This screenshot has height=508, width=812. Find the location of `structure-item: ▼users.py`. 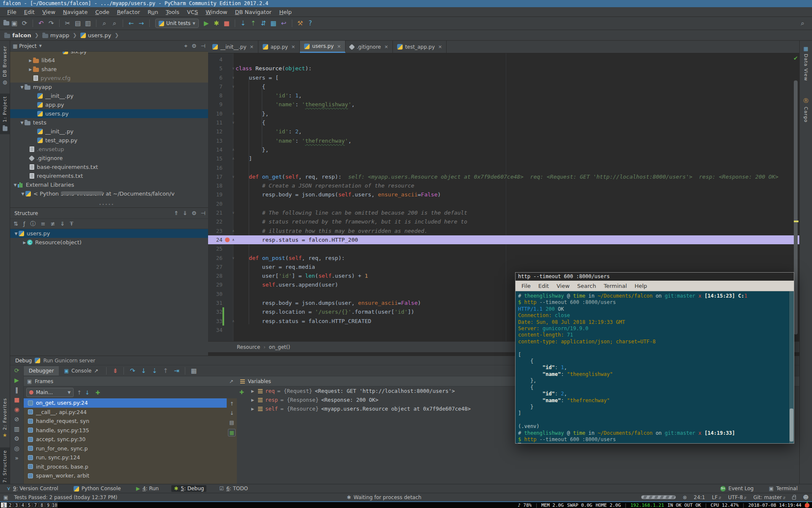

structure-item: ▼users.py is located at coordinates (109, 234).